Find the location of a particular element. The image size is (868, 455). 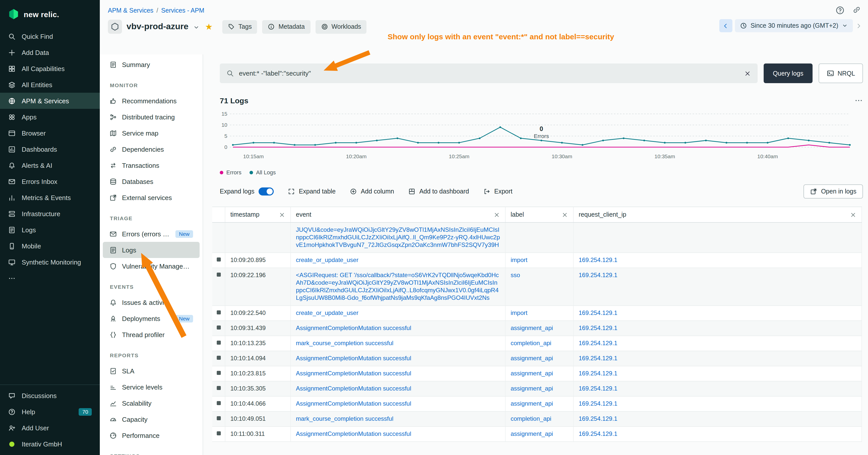

breadcrumb-link-apm-services: APM & Services is located at coordinates (131, 11).